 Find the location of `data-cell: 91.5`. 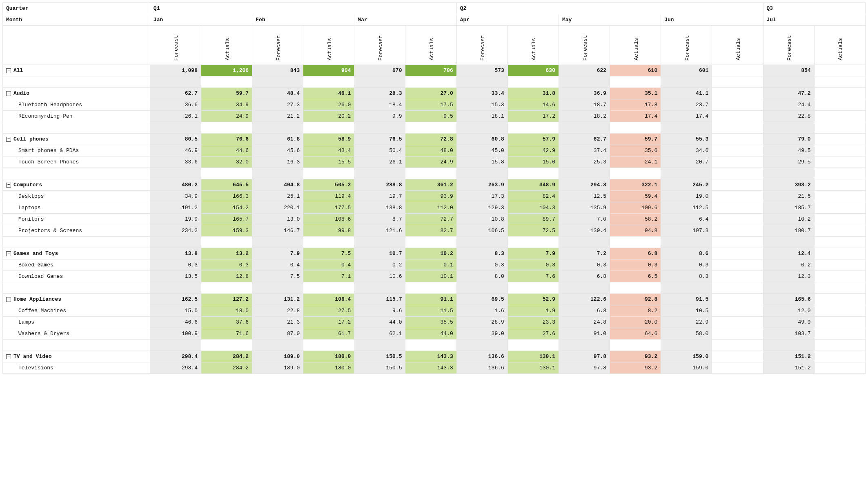

data-cell: 91.5 is located at coordinates (687, 300).